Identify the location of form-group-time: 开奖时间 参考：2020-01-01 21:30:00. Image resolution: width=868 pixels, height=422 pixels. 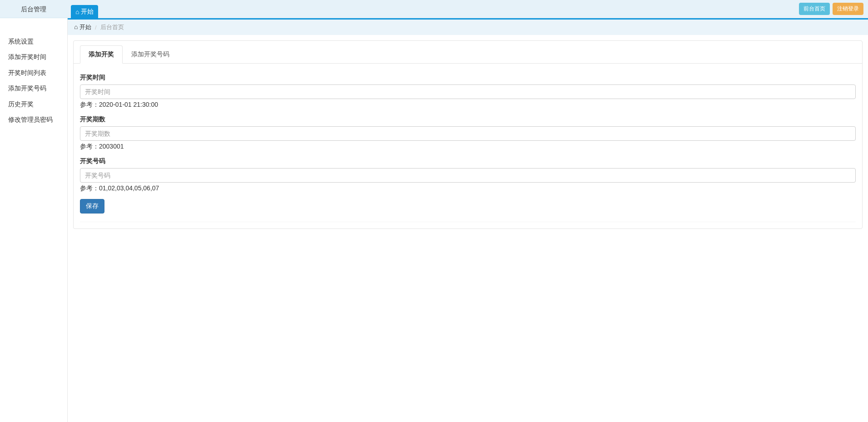
(468, 91).